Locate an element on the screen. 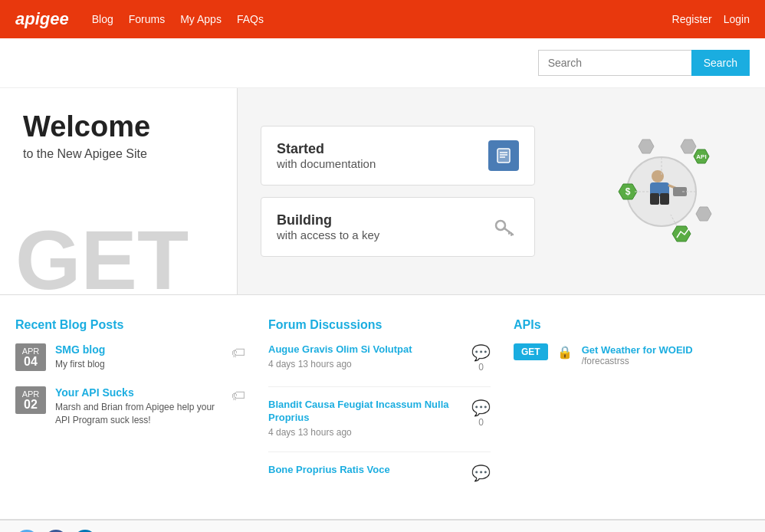 The width and height of the screenshot is (765, 532). blog-date-2: Apr 02 is located at coordinates (31, 400).